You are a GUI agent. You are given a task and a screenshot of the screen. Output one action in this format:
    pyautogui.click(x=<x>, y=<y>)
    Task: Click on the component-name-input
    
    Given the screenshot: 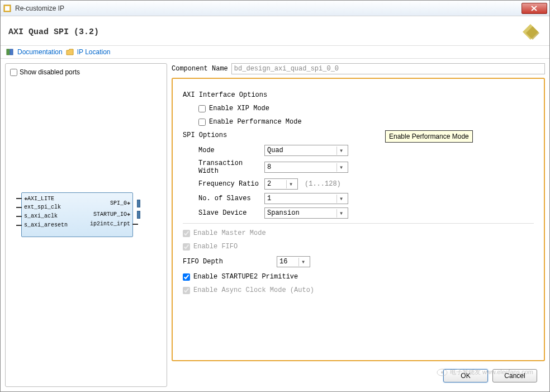 What is the action you would take?
    pyautogui.click(x=388, y=69)
    